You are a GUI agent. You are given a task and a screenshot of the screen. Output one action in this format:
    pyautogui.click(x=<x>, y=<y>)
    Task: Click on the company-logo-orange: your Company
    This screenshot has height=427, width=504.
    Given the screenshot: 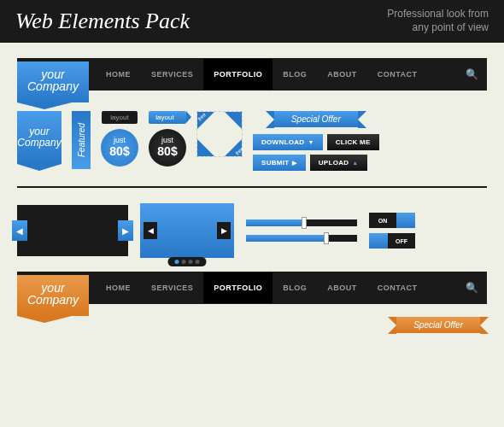 What is the action you would take?
    pyautogui.click(x=53, y=295)
    